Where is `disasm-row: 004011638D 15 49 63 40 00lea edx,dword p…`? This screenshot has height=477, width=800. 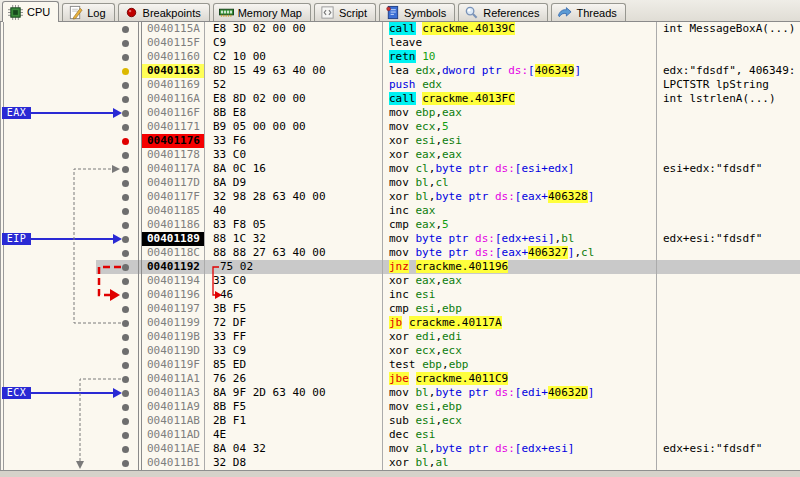
disasm-row: 004011638D 15 49 63 40 00lea edx,dword p… is located at coordinates (400, 71).